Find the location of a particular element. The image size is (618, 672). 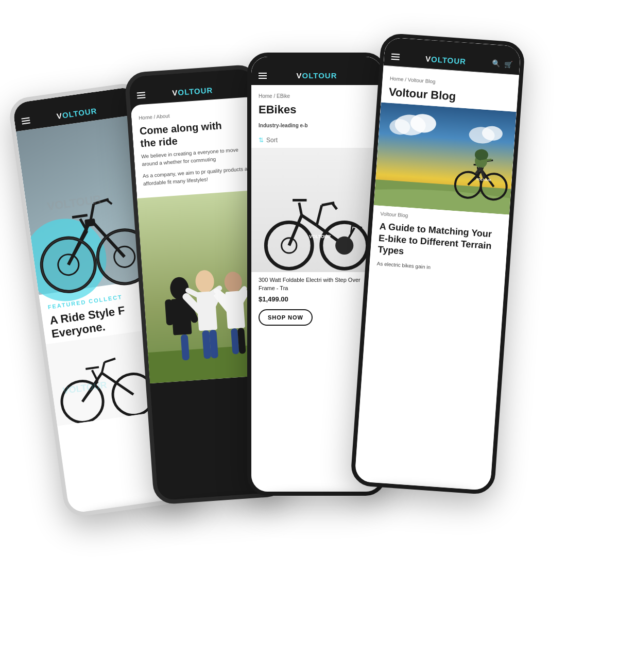

logo-tour-3: OLTOUR is located at coordinates (320, 75).